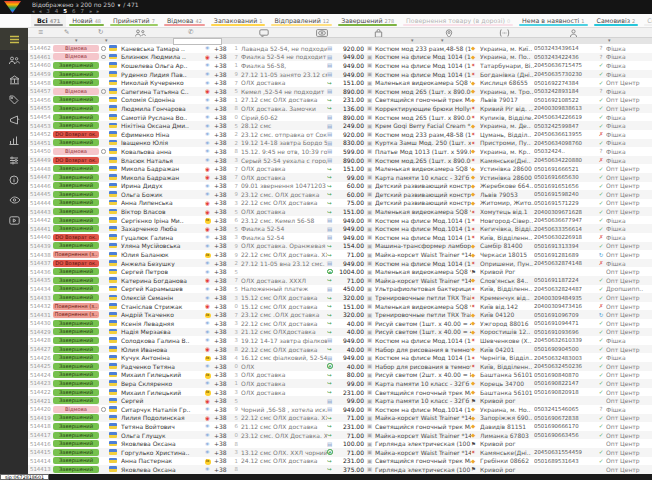 Image resolution: width=652 pixels, height=480 pixels. Describe the element at coordinates (565, 315) in the screenshot. I see `tracking-number: 0501691096709` at that location.